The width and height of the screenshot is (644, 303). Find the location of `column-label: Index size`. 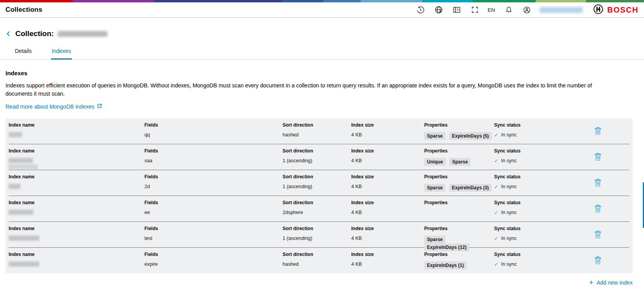

column-label: Index size is located at coordinates (388, 254).